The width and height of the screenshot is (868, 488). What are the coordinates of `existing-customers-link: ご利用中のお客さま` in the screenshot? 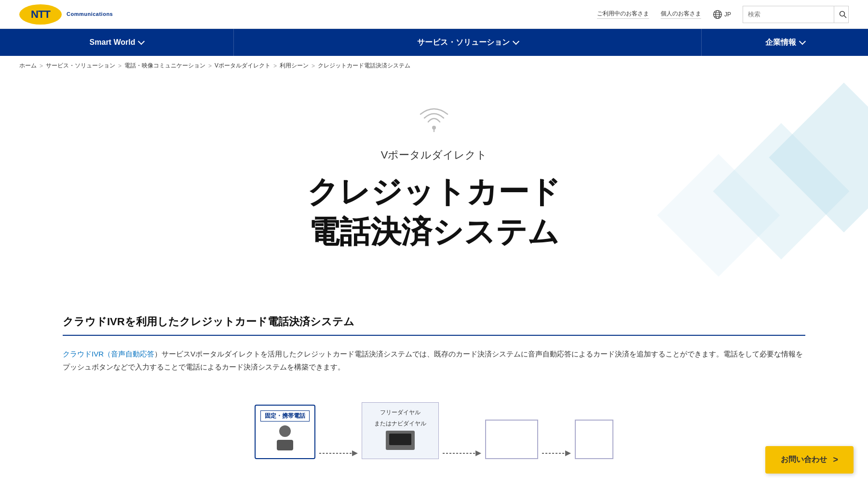 It's located at (623, 14).